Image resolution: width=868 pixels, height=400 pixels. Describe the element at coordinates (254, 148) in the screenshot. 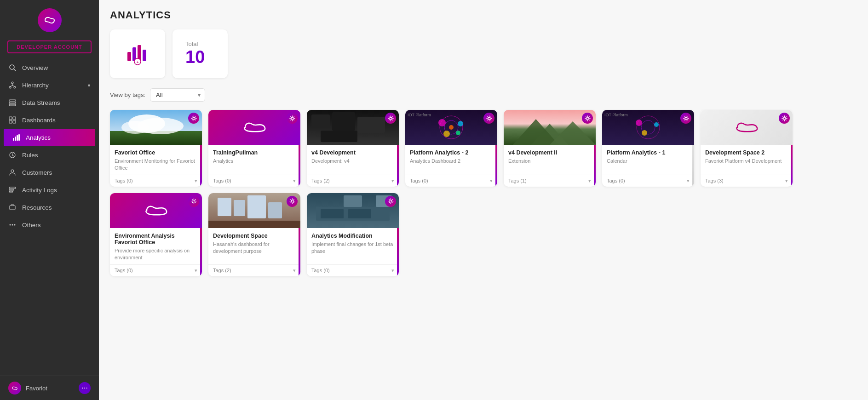

I see `card-trainingpullman: TrainingPullman Analytics Tags (0) ▾` at that location.